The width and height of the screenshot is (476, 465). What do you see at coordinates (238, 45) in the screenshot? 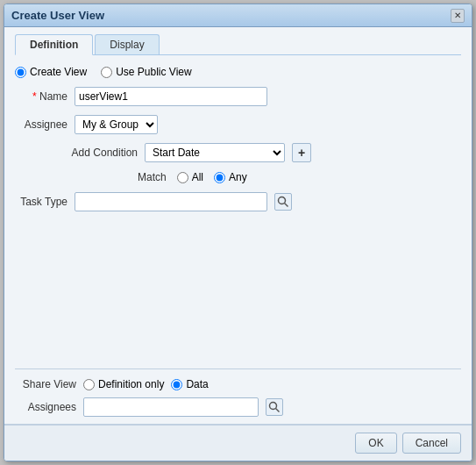
I see `tabs: Definition Display` at bounding box center [238, 45].